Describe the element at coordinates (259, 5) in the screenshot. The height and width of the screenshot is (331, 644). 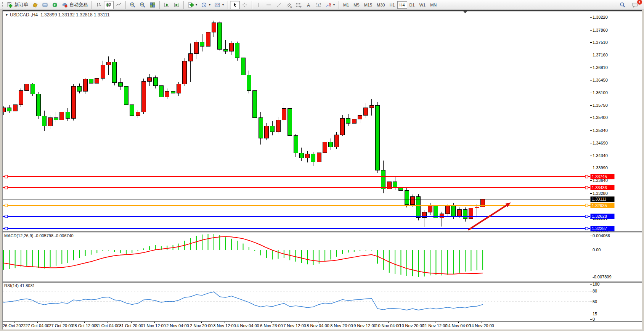
I see `vertical-line-button` at that location.